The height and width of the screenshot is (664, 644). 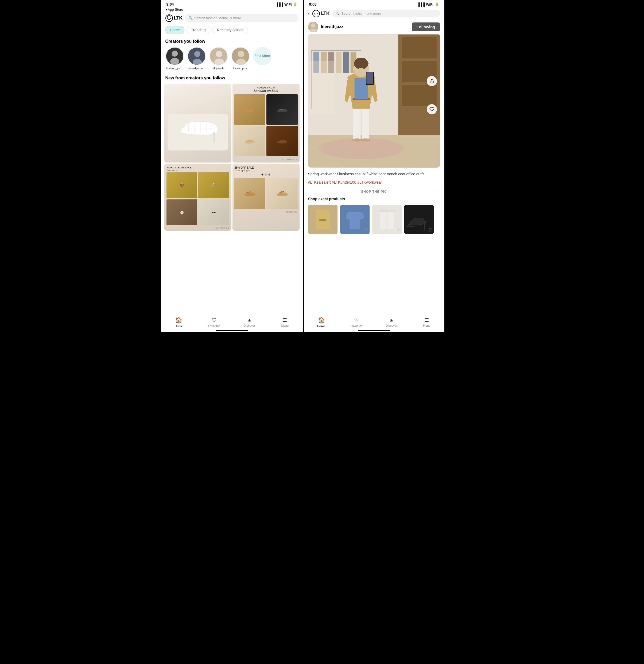 I want to click on chain-slide-label: chain slide, so click(x=266, y=212).